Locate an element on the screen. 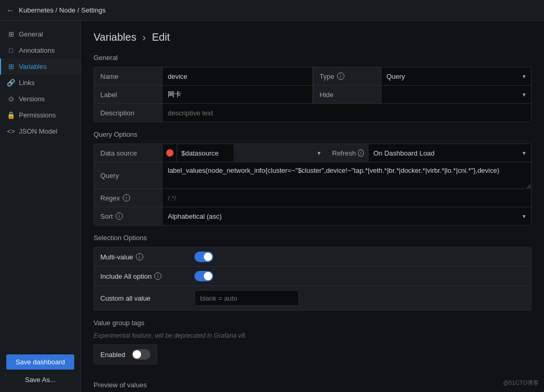 The width and height of the screenshot is (544, 392). include-all-row: Include All option i is located at coordinates (312, 277).